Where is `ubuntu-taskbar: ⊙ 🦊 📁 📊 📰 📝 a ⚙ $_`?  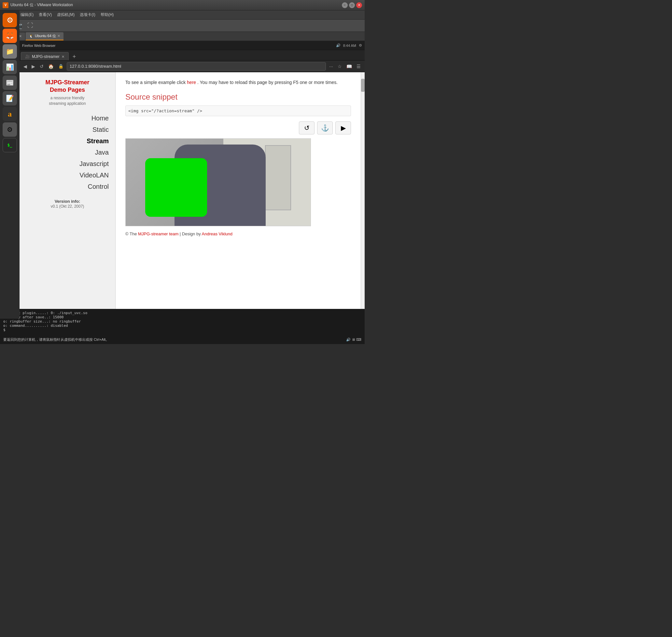 ubuntu-taskbar: ⊙ 🦊 📁 📊 📰 📝 a ⚙ $_ is located at coordinates (10, 164).